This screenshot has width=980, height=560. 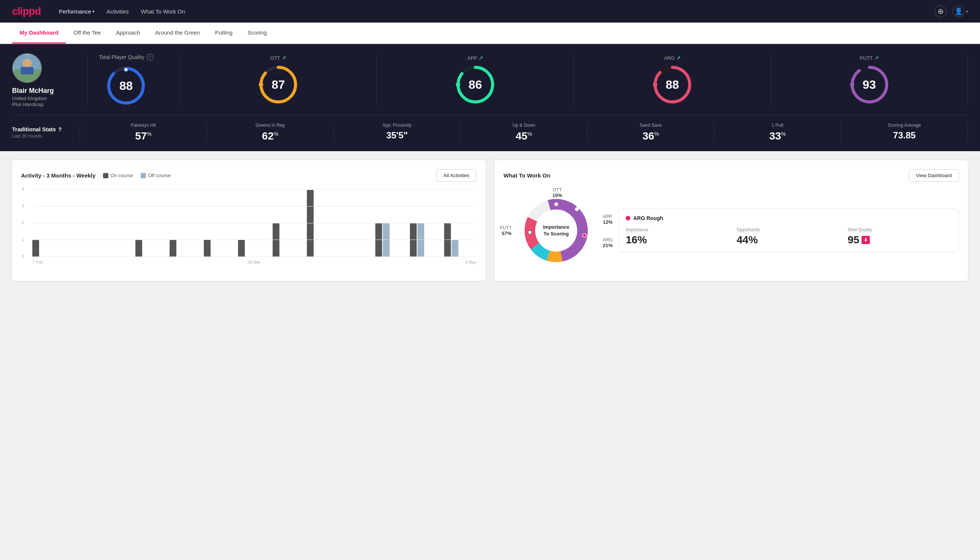 I want to click on tab-approach: Approach, so click(x=128, y=33).